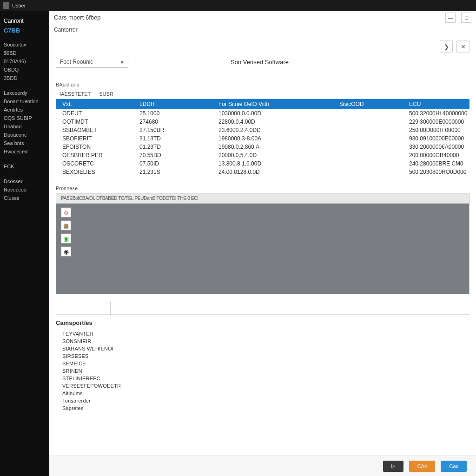 This screenshot has height=476, width=476. What do you see at coordinates (266, 334) in the screenshot?
I see `component-item: TeyVANTEH` at bounding box center [266, 334].